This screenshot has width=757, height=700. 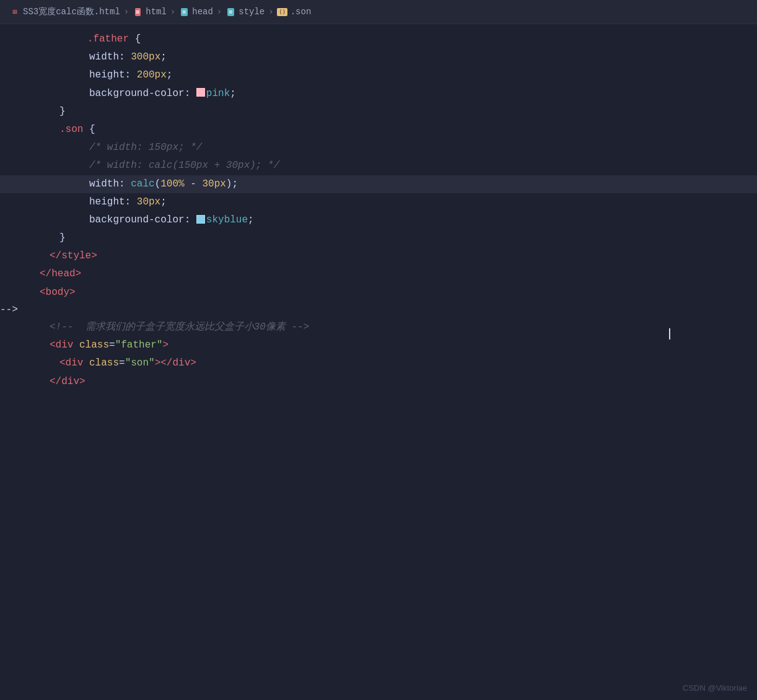 I want to click on code-content: /* width: calc(150px + 30px); */, so click(x=395, y=166).